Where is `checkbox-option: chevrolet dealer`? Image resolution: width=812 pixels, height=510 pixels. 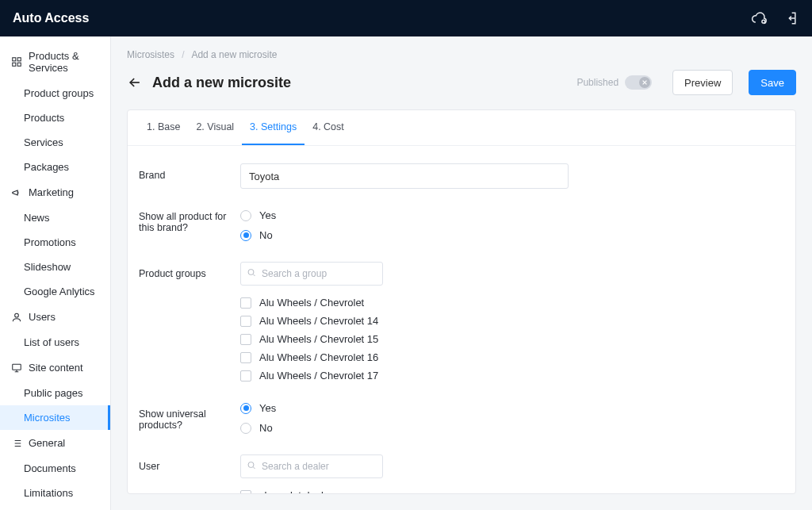 checkbox-option: chevrolet dealer is located at coordinates (462, 492).